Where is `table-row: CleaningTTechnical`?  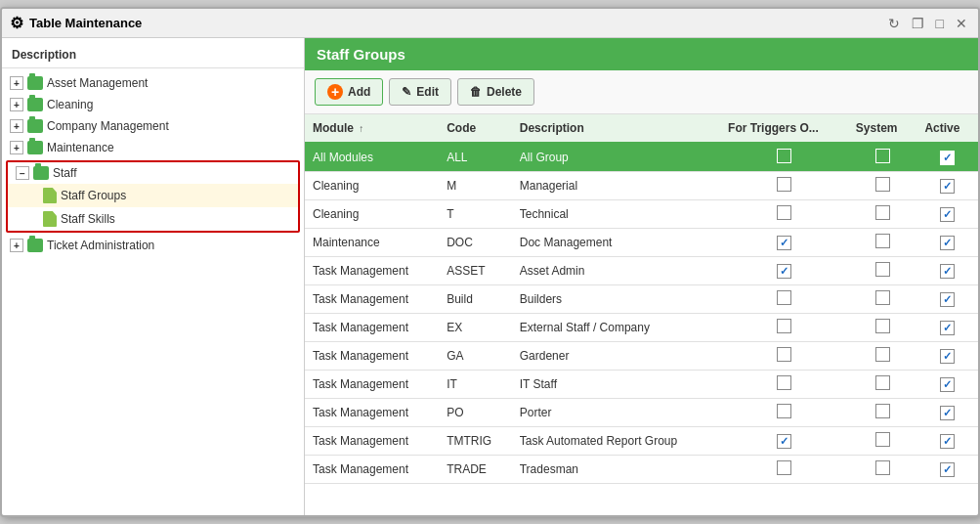 table-row: CleaningTTechnical is located at coordinates (641, 215).